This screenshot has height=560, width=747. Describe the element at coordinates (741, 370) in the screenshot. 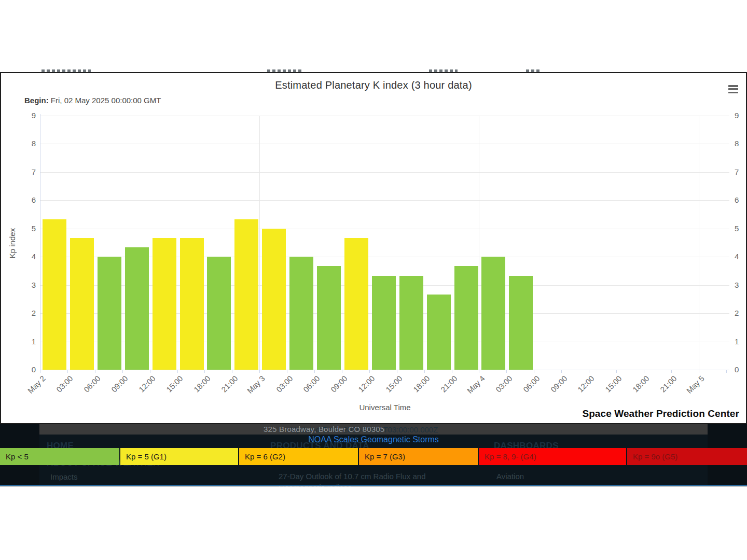

I see `y-axis-tick-label-right: 0` at that location.